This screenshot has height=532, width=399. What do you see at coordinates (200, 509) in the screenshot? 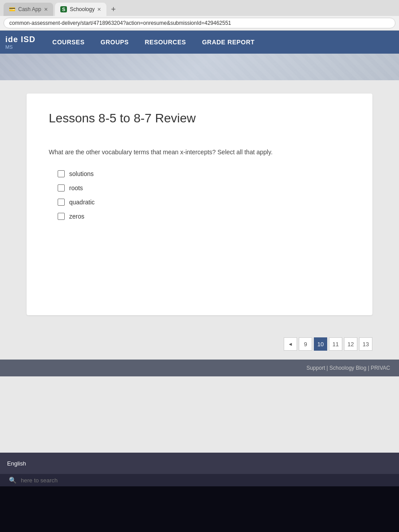
I see `bottom-dark-area` at bounding box center [200, 509].